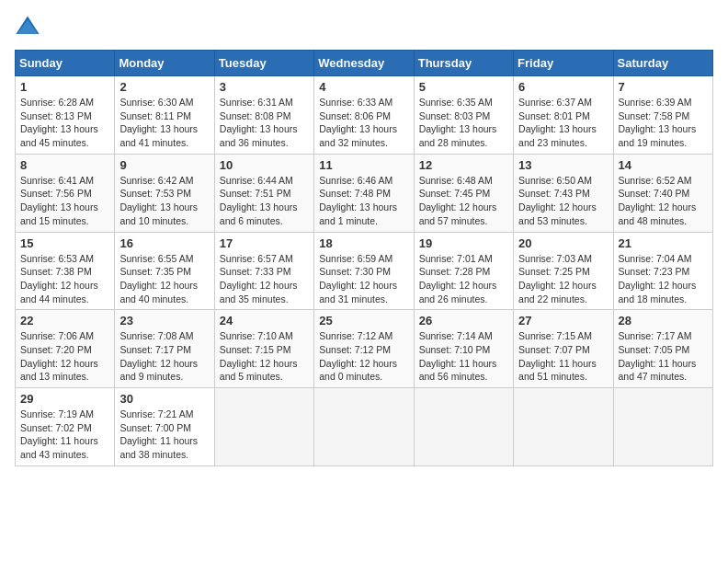 This screenshot has height=563, width=728. What do you see at coordinates (463, 320) in the screenshot?
I see `day-number: 26` at bounding box center [463, 320].